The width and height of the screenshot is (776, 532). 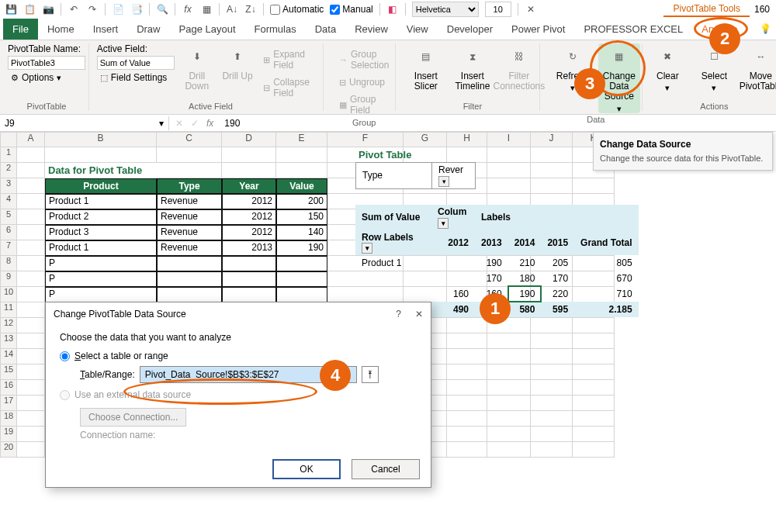 What do you see at coordinates (326, 29) in the screenshot?
I see `tab-data: Data` at bounding box center [326, 29].